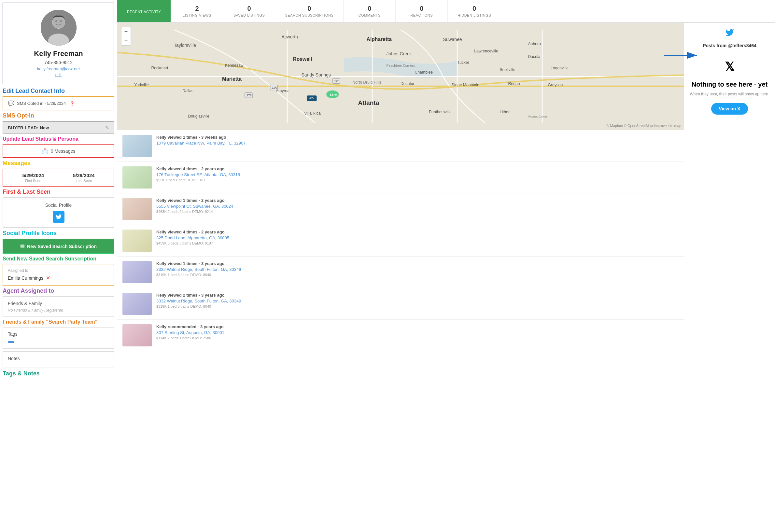 The image size is (775, 532). I want to click on tab-search-subscriptions: 0 SEARCH SUBSCRIPTIONS, so click(309, 11).